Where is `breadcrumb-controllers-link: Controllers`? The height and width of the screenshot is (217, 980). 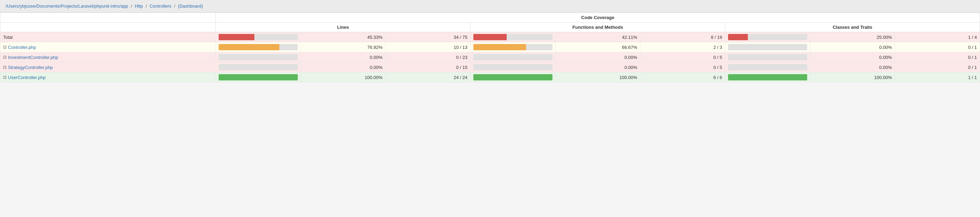 breadcrumb-controllers-link: Controllers is located at coordinates (161, 6).